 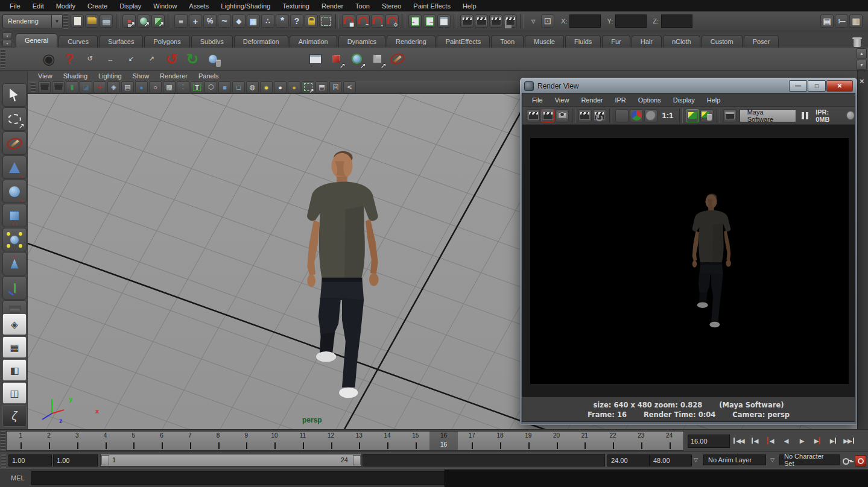 What do you see at coordinates (191, 441) in the screenshot?
I see `frame-cell: 7` at bounding box center [191, 441].